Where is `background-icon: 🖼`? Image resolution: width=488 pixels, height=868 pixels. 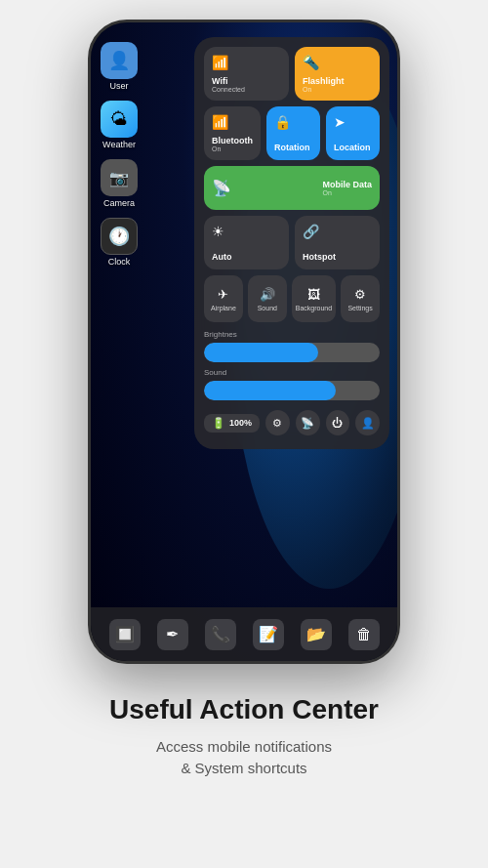 background-icon: 🖼 is located at coordinates (314, 295).